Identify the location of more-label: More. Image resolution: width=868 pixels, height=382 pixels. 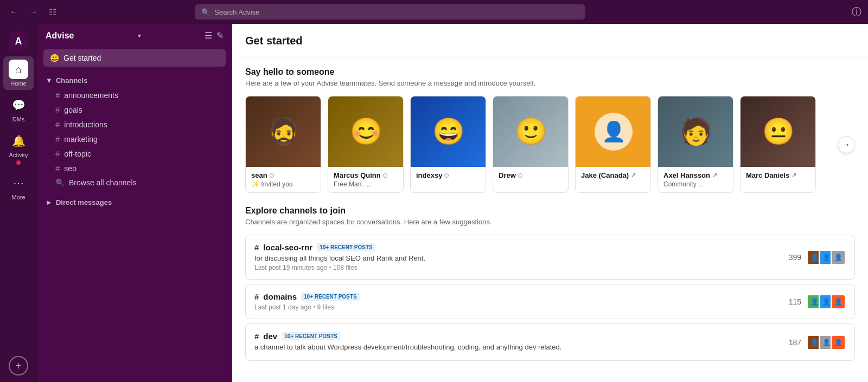
(18, 197).